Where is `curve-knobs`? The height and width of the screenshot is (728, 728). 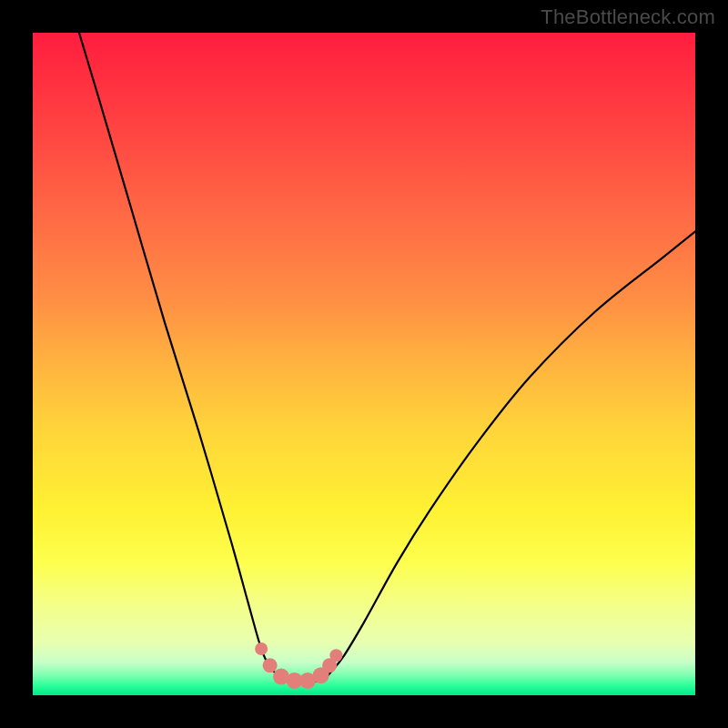
curve-knobs is located at coordinates (298, 666).